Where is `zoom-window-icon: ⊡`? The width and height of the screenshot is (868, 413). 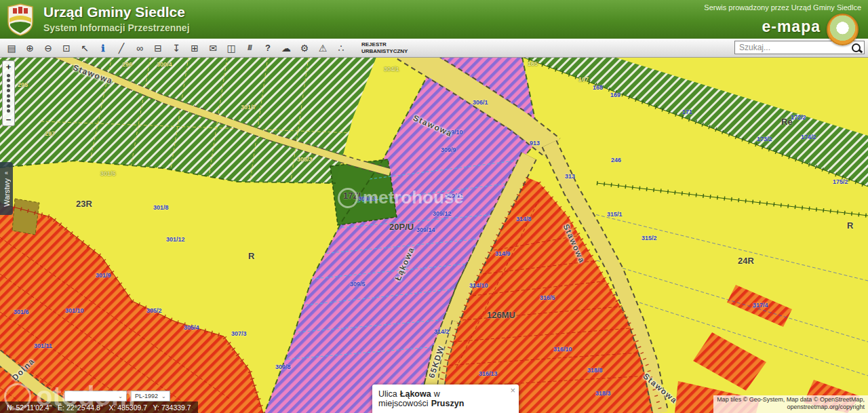
zoom-window-icon: ⊡ is located at coordinates (66, 48).